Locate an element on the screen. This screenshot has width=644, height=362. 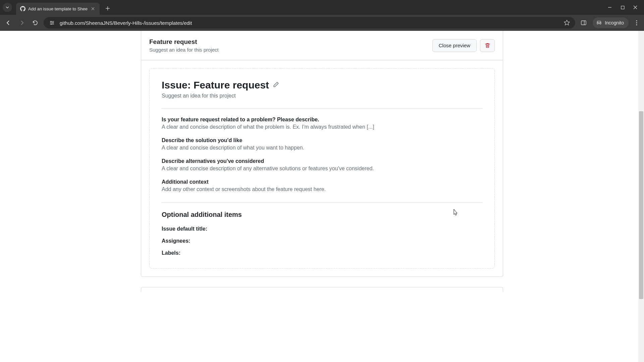
bookmark-button is located at coordinates (567, 23).